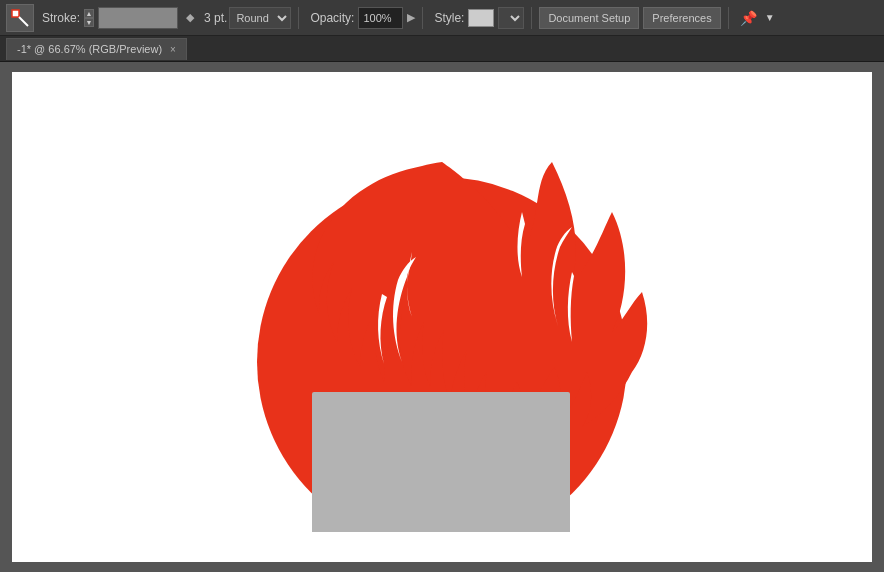  What do you see at coordinates (380, 18) in the screenshot?
I see `opacity-input` at bounding box center [380, 18].